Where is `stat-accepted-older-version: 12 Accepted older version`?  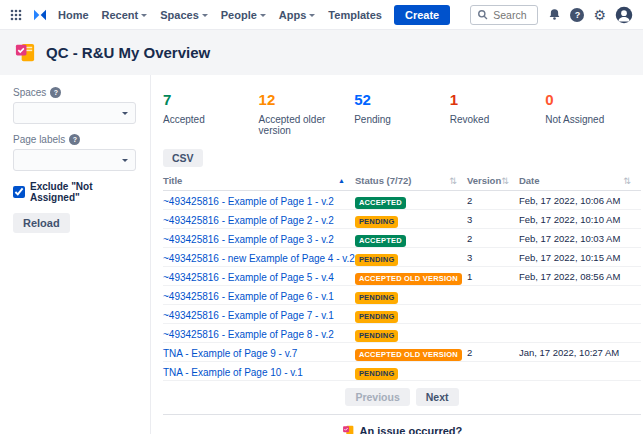 stat-accepted-older-version: 12 Accepted older version is located at coordinates (307, 114).